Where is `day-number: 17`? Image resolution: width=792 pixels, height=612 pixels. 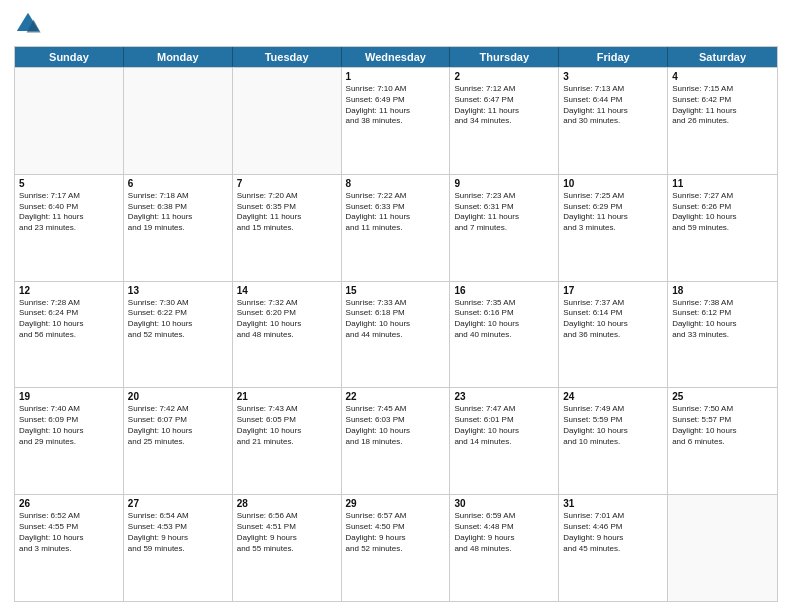
day-number: 17 is located at coordinates (613, 290).